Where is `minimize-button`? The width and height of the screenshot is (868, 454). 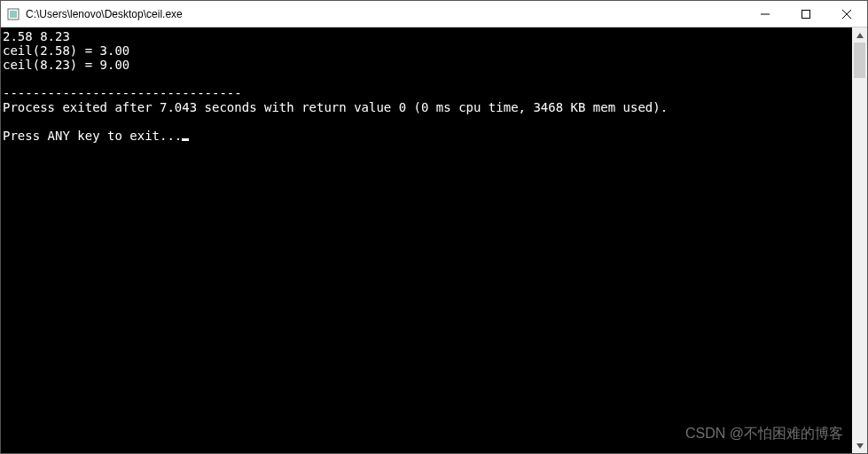 minimize-button is located at coordinates (765, 14).